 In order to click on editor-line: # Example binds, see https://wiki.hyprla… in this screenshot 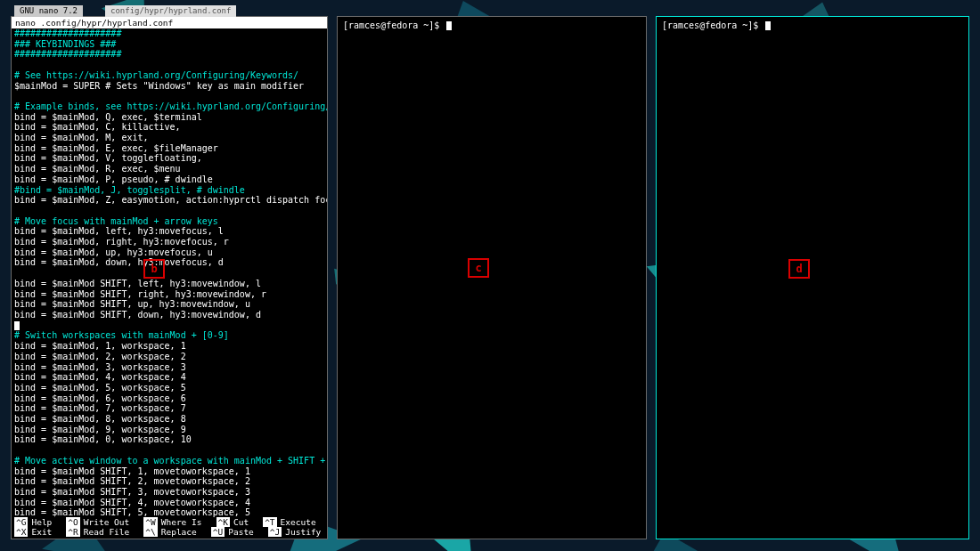, I will do `click(169, 107)`.